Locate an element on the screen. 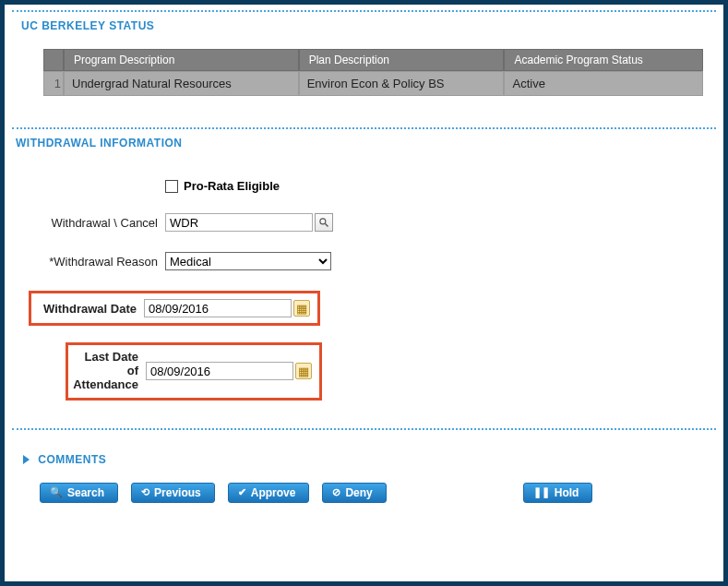 This screenshot has height=586, width=728. withdrawal-reason-row: *Withdrawal Reason Medical is located at coordinates (373, 261).